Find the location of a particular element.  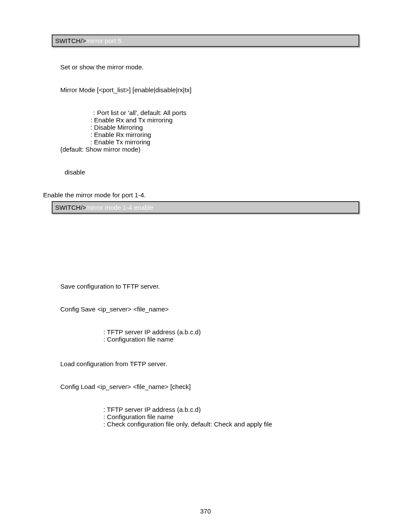

mirror-mode-default-note: (default: Show mirror mode) is located at coordinates (210, 149).